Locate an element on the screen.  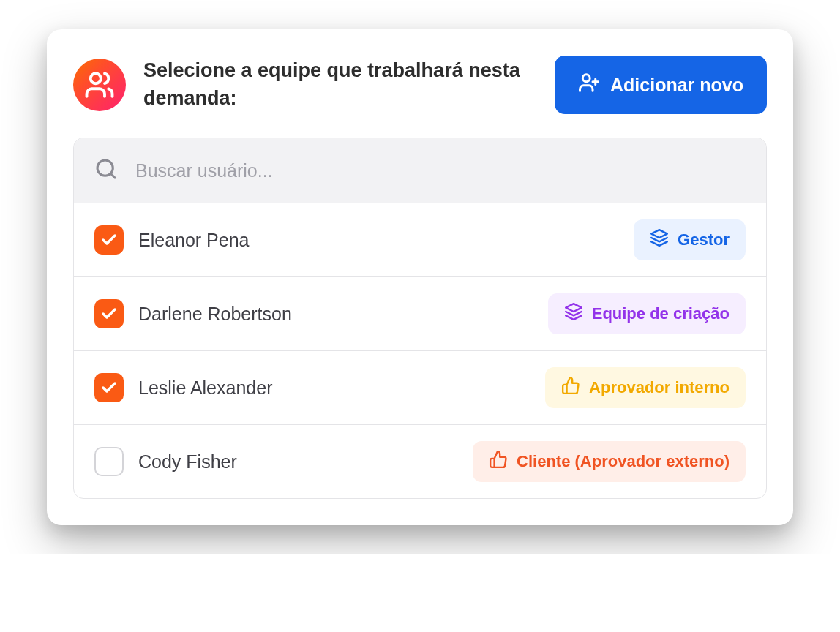
search-bar is located at coordinates (420, 170).